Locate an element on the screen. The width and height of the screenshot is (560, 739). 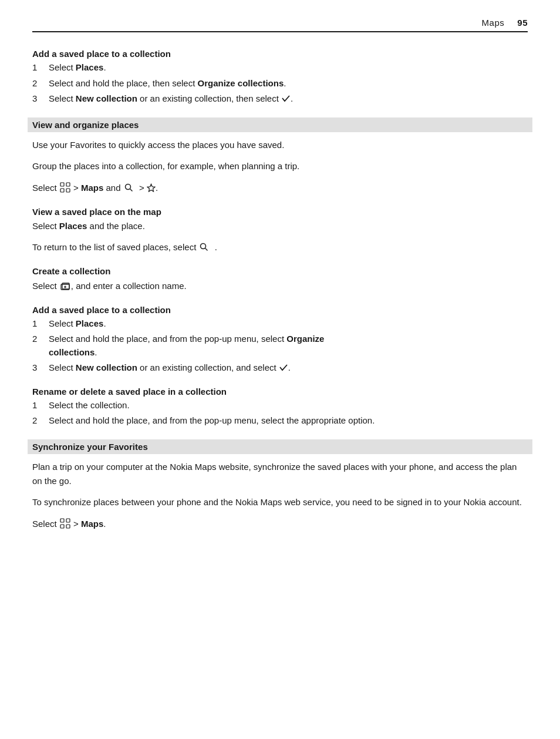
star-icon is located at coordinates (151, 187).